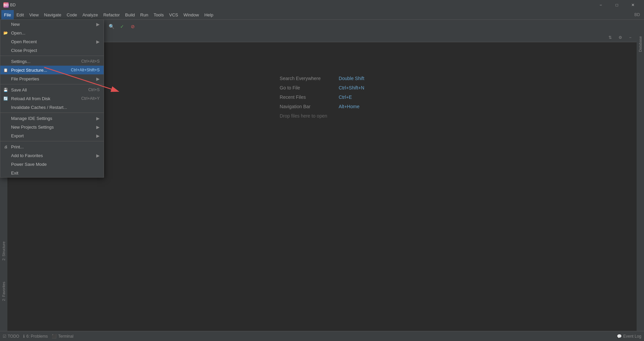  What do you see at coordinates (601, 5) in the screenshot?
I see `minimize-button: −` at bounding box center [601, 5].